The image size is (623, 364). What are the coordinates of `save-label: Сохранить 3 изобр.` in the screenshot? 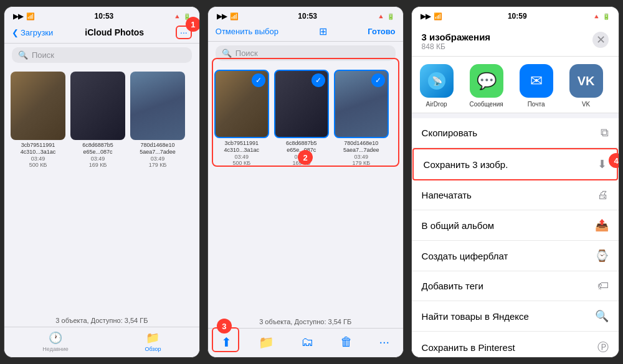 It's located at (466, 164).